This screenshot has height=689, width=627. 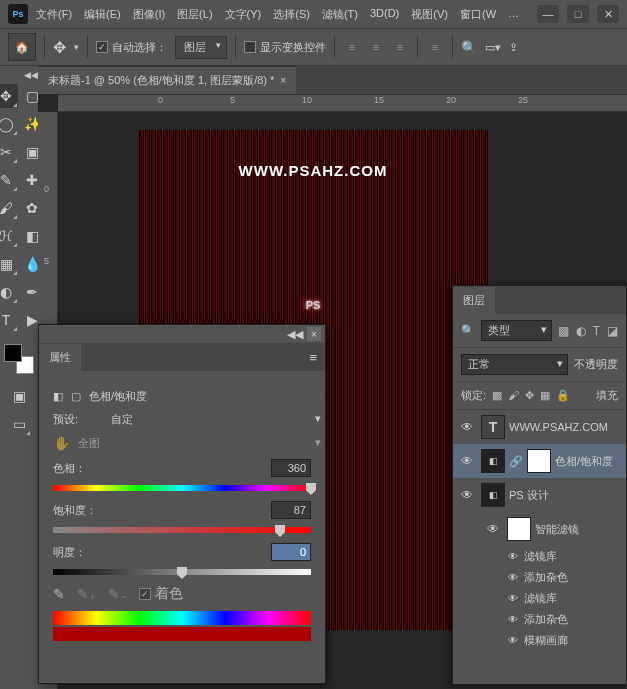 What do you see at coordinates (314, 334) in the screenshot?
I see `close-panel-icon: ×` at bounding box center [314, 334].